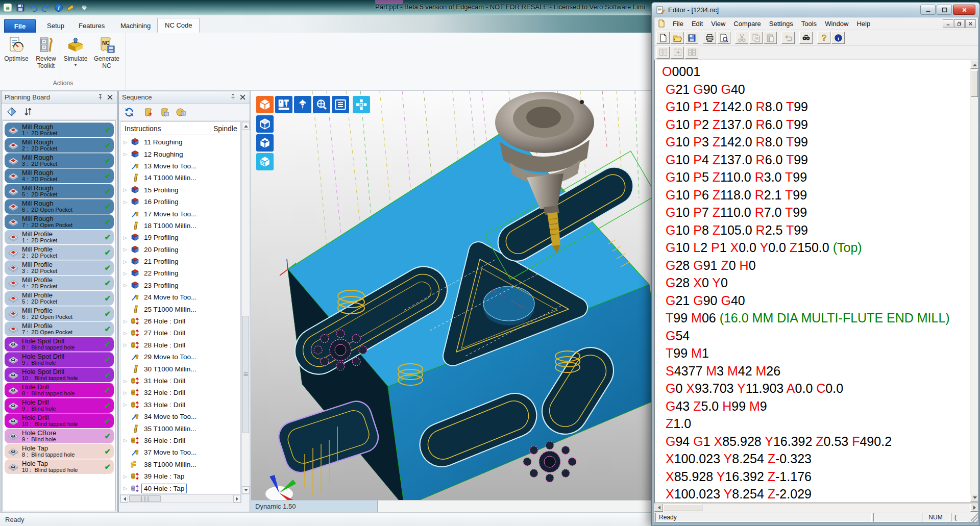  Describe the element at coordinates (265, 143) in the screenshot. I see `solid-view-icon` at that location.